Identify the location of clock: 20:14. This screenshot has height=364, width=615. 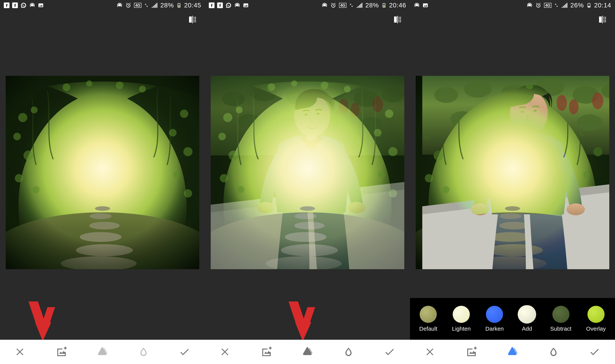
(603, 5).